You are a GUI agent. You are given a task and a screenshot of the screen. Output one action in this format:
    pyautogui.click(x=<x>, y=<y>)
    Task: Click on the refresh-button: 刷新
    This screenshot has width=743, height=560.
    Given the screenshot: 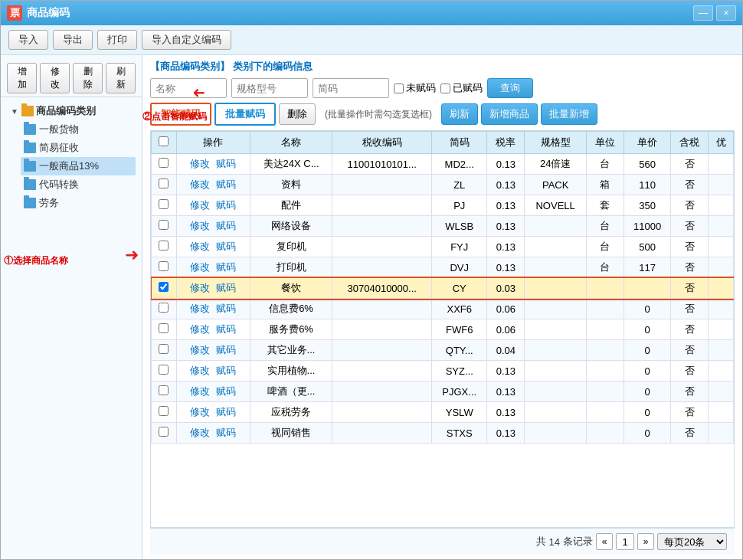 What is the action you would take?
    pyautogui.click(x=460, y=114)
    